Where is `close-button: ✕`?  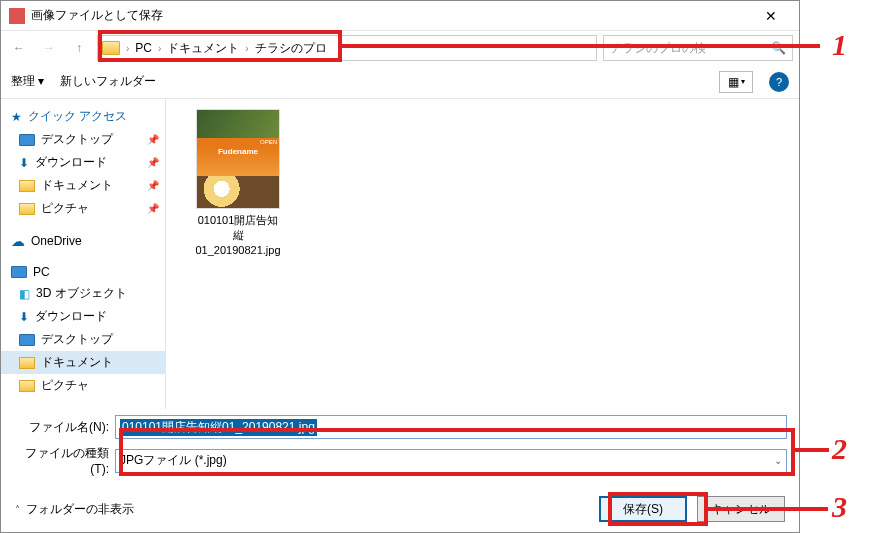 close-button: ✕ is located at coordinates (771, 16).